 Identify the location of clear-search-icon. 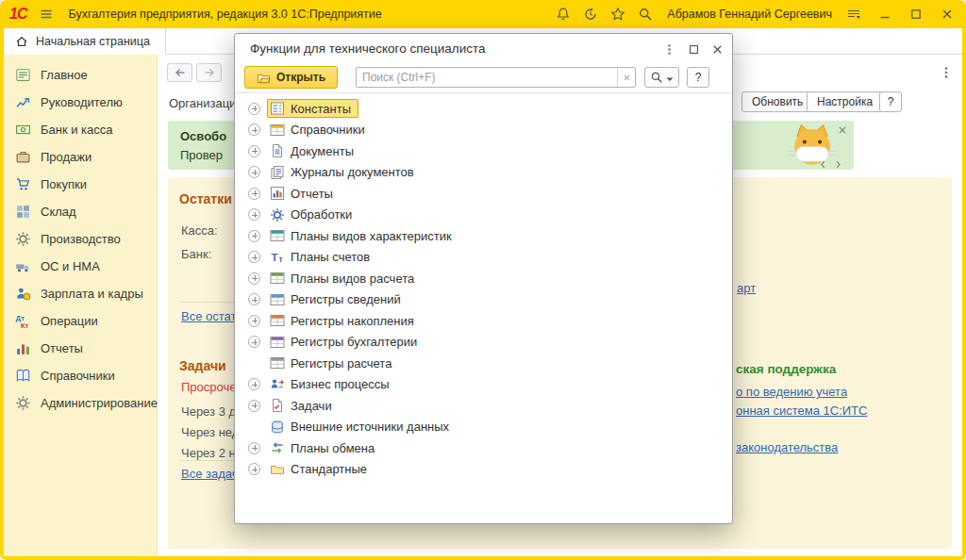
(626, 77).